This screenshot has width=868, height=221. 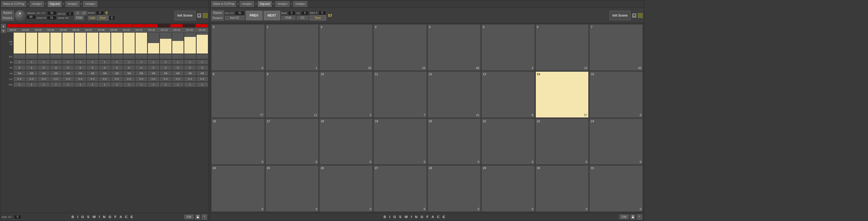 I want to click on preset-cell: 323, so click(x=400, y=47).